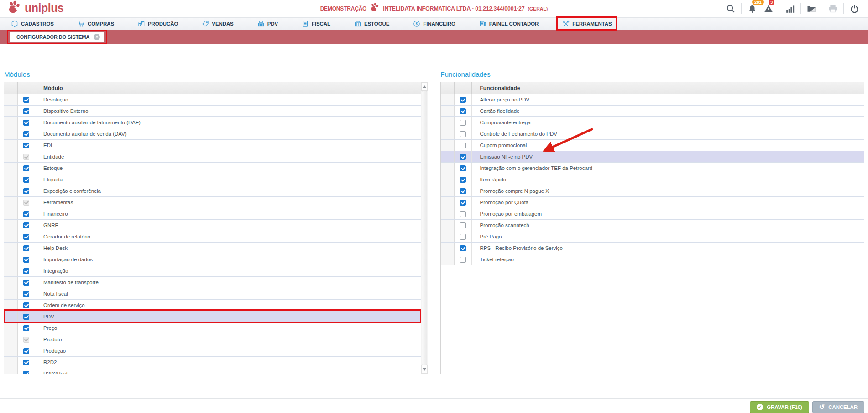 This screenshot has height=413, width=868. What do you see at coordinates (213, 100) in the screenshot?
I see `table-row: Devolução` at bounding box center [213, 100].